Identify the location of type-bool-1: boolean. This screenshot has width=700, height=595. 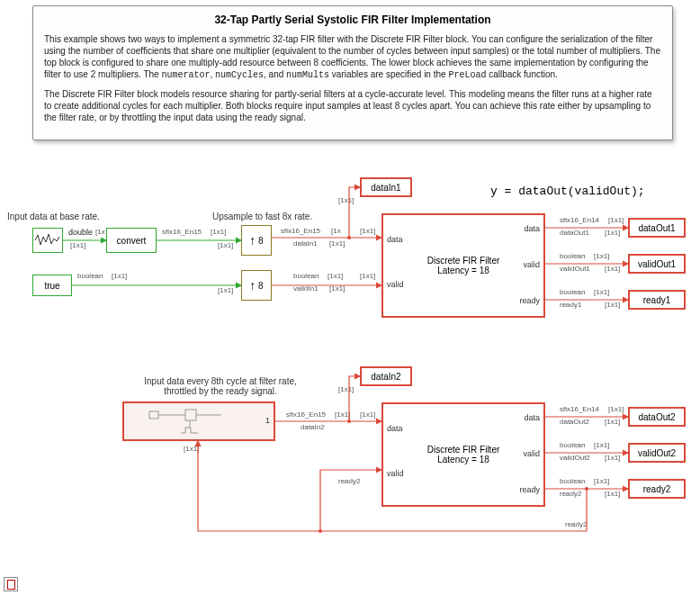
(90, 275).